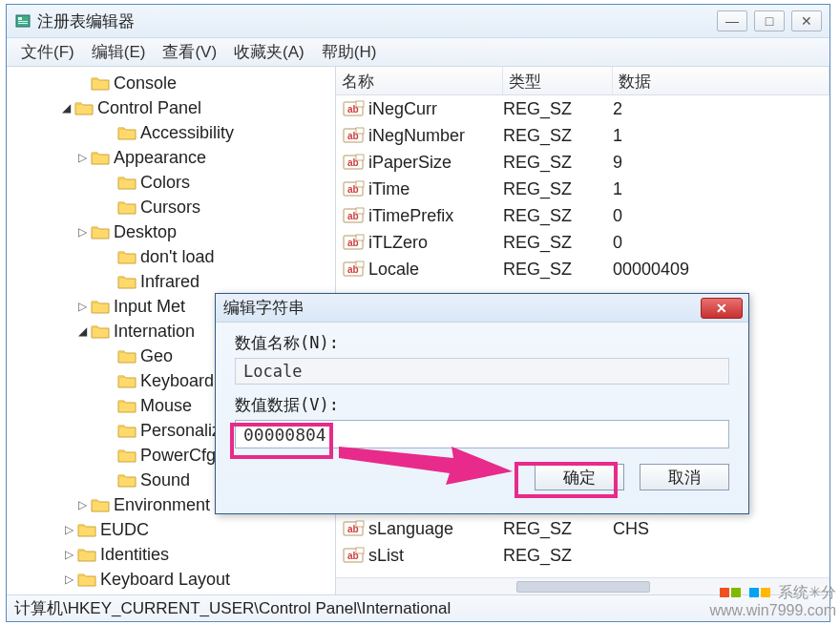 The height and width of the screenshot is (625, 840). I want to click on menu-favorites: 收藏夹(A), so click(269, 52).